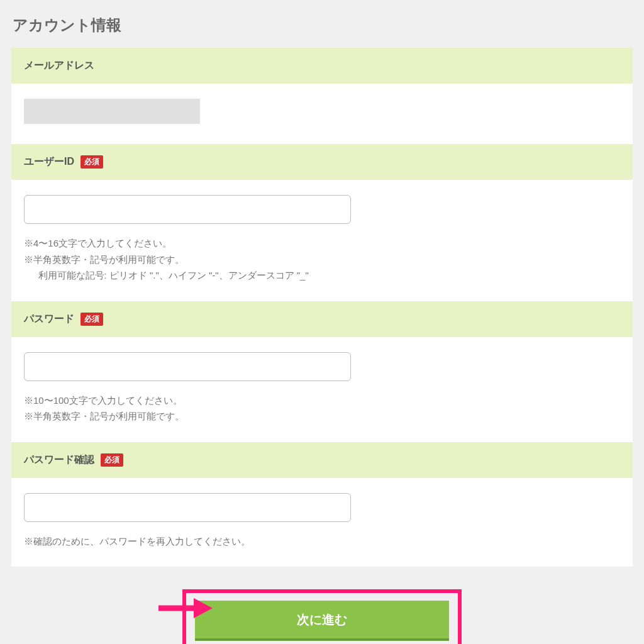 The height and width of the screenshot is (644, 644). What do you see at coordinates (49, 319) in the screenshot?
I see `password-label: パスワード` at bounding box center [49, 319].